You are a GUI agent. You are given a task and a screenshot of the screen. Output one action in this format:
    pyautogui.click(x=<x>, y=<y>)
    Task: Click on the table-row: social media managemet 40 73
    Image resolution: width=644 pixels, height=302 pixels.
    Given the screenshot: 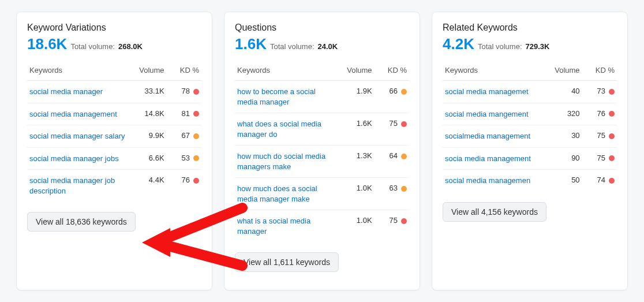 What is the action you would take?
    pyautogui.click(x=530, y=92)
    